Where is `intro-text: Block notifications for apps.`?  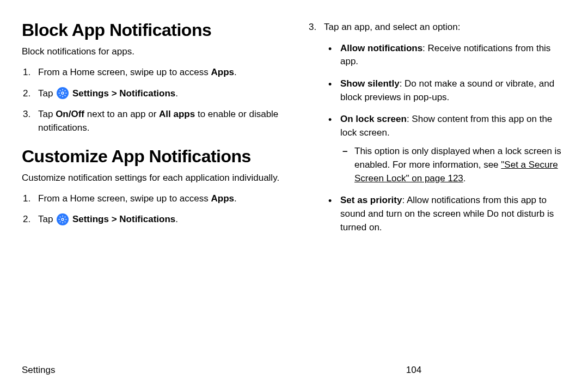
intro-text: Block notifications for apps. is located at coordinates (151, 52).